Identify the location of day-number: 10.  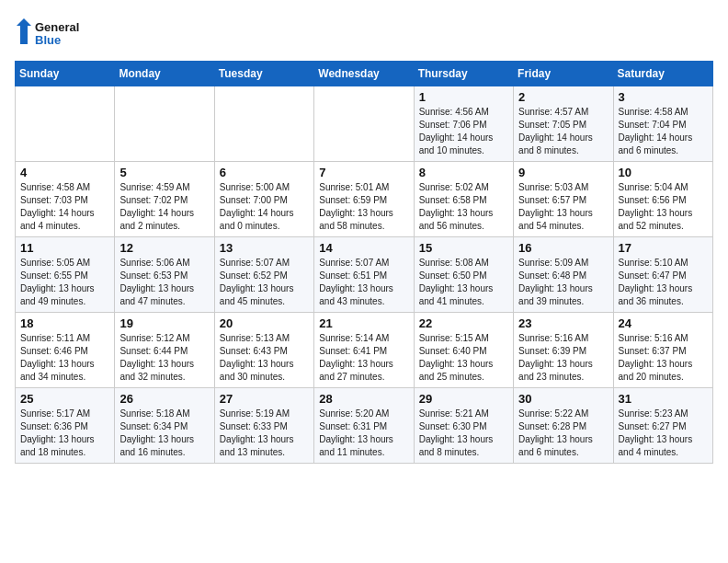
(664, 173).